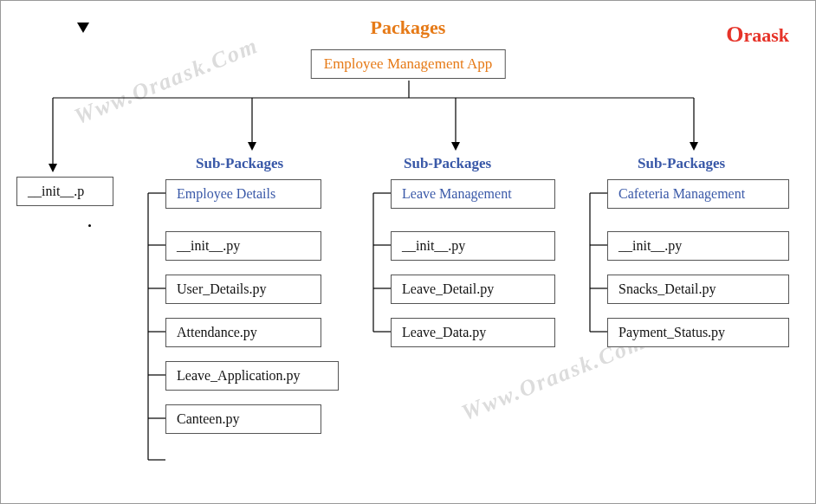 The height and width of the screenshot is (504, 816). What do you see at coordinates (252, 376) in the screenshot?
I see `emp-file-box: Leave_Application.py` at bounding box center [252, 376].